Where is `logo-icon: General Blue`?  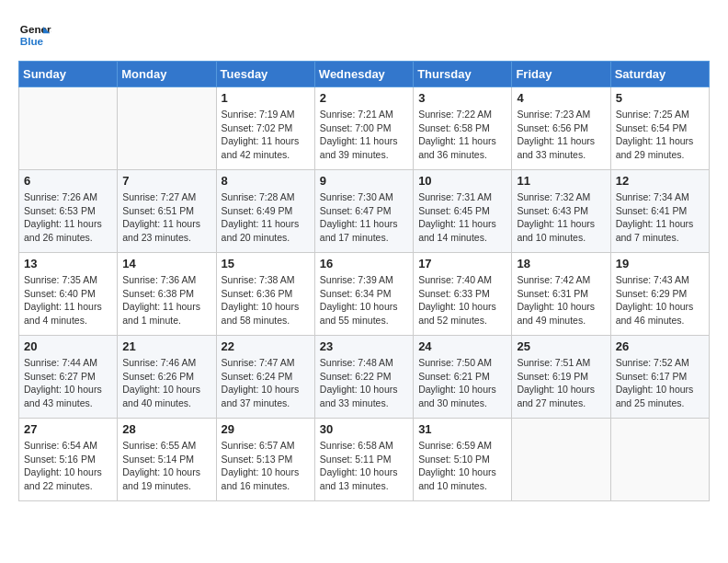 logo-icon: General Blue is located at coordinates (35, 35).